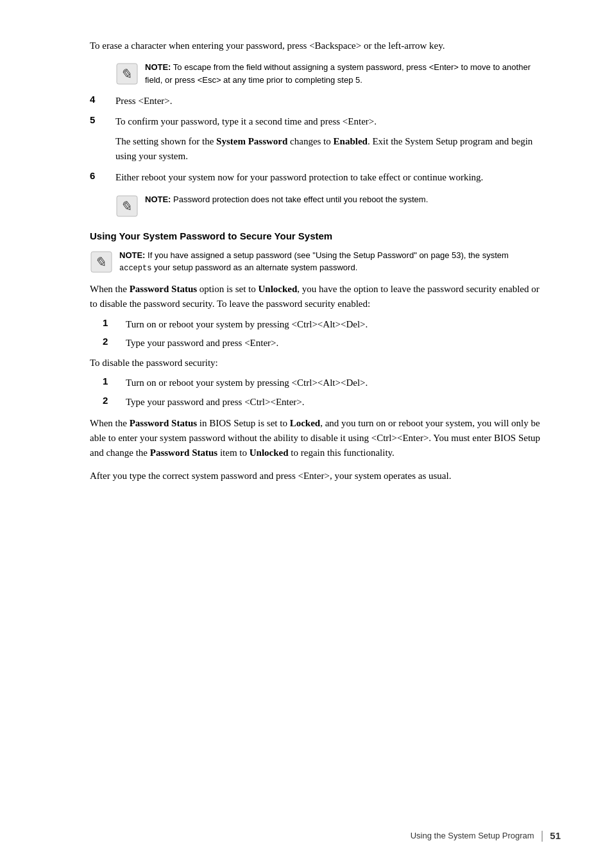 This screenshot has height=868, width=612. What do you see at coordinates (101, 262) in the screenshot?
I see `note-icon-3: ✎` at bounding box center [101, 262].